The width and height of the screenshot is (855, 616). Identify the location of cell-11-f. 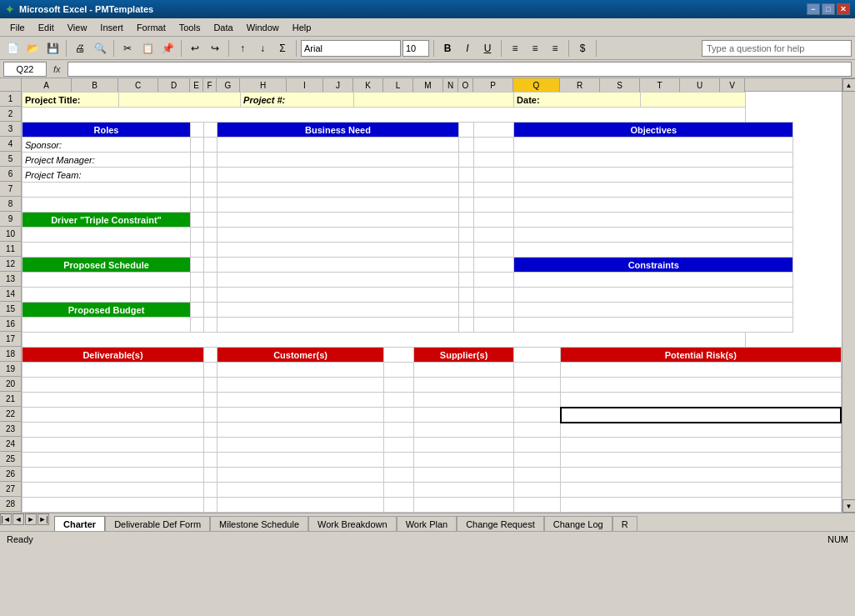
(211, 250).